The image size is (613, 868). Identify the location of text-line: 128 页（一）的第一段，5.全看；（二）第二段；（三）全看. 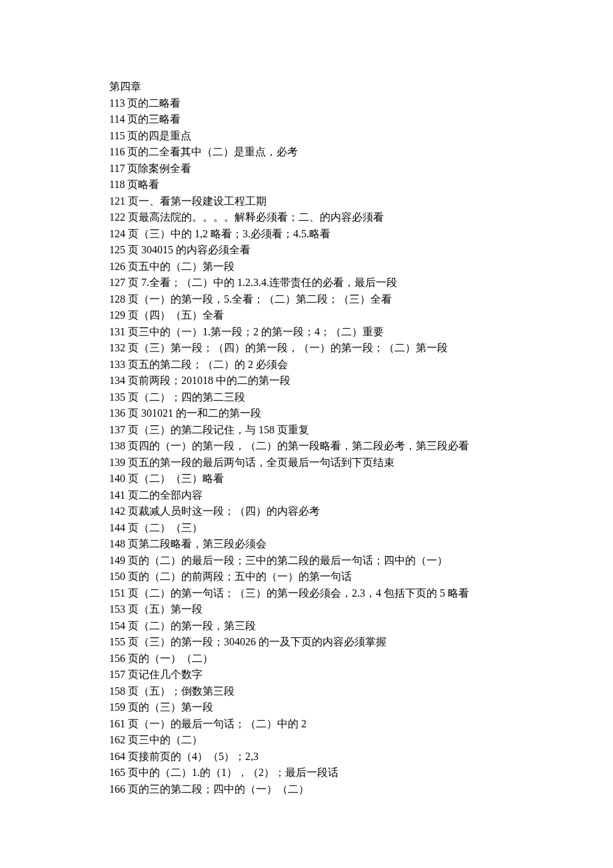
(361, 300).